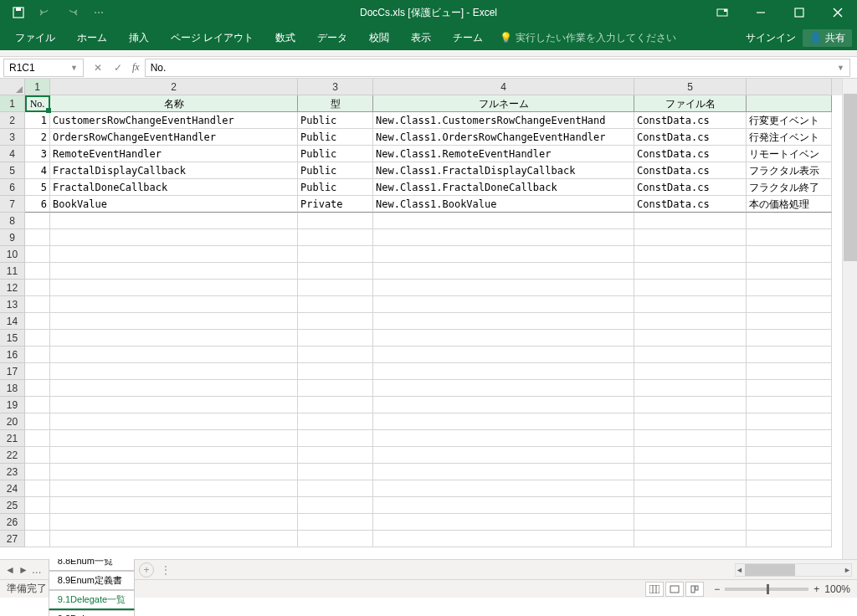  Describe the element at coordinates (38, 154) in the screenshot. I see `cell: 3` at that location.